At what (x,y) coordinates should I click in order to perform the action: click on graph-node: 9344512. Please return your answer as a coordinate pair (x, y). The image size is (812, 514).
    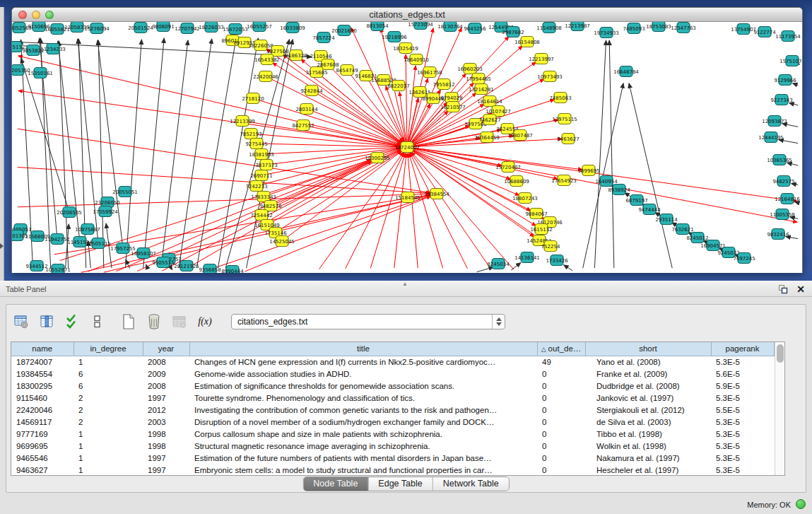
    Looking at the image, I should click on (37, 266).